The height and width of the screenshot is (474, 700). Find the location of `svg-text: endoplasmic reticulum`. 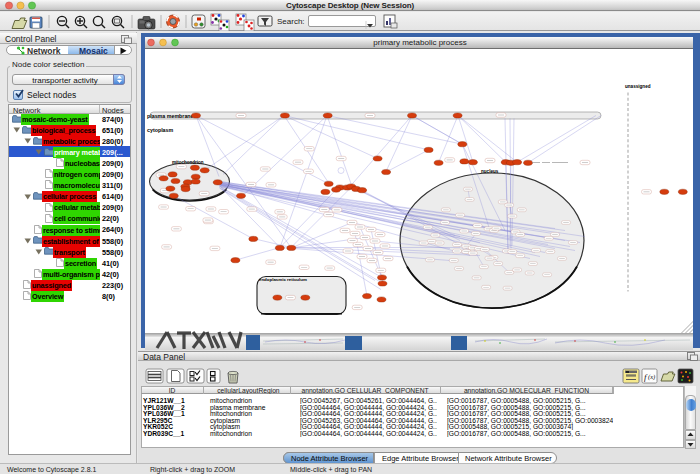

svg-text: endoplasmic reticulum is located at coordinates (283, 280).